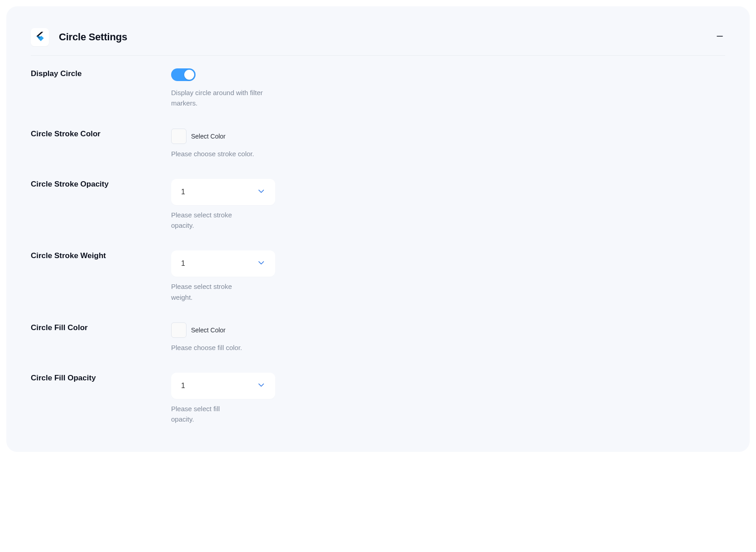  Describe the element at coordinates (448, 89) in the screenshot. I see `control-display-circle: Display circle around with filter marker…` at that location.